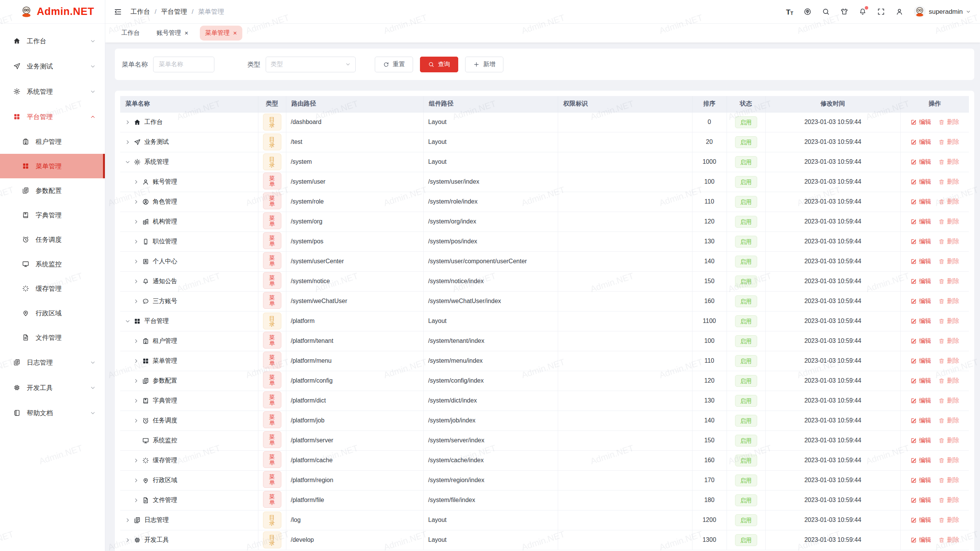 Image resolution: width=980 pixels, height=551 pixels. What do you see at coordinates (52, 41) in the screenshot?
I see `sidebar-item-workbench: 工作台` at bounding box center [52, 41].